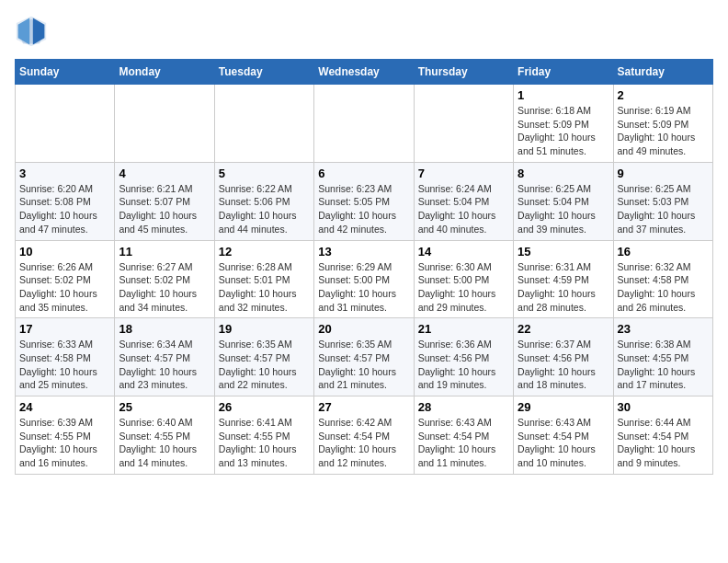 This screenshot has width=728, height=563. I want to click on calendar-cell: 19Sunrise: 6:35 AM Sunset: 4:57 PM Dayli…, so click(264, 357).